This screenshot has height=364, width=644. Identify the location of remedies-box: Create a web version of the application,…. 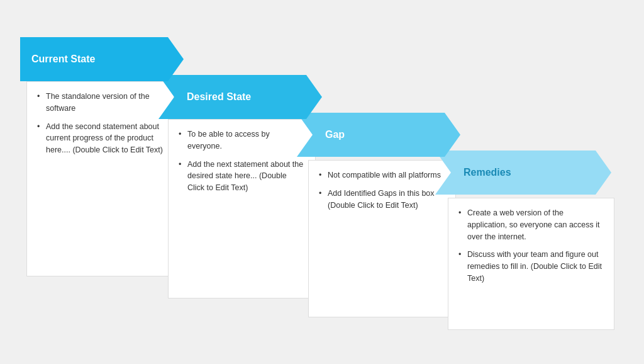
(531, 264).